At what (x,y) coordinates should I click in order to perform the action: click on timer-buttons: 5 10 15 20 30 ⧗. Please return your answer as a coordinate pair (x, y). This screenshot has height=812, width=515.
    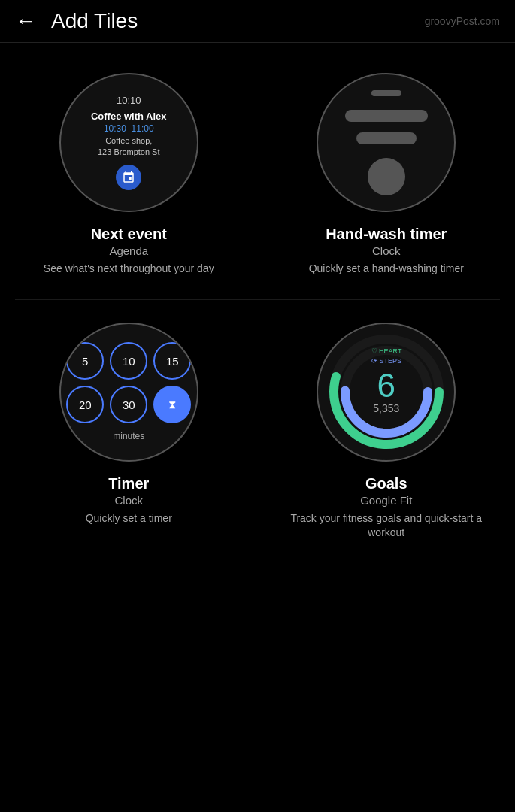
    Looking at the image, I should click on (129, 383).